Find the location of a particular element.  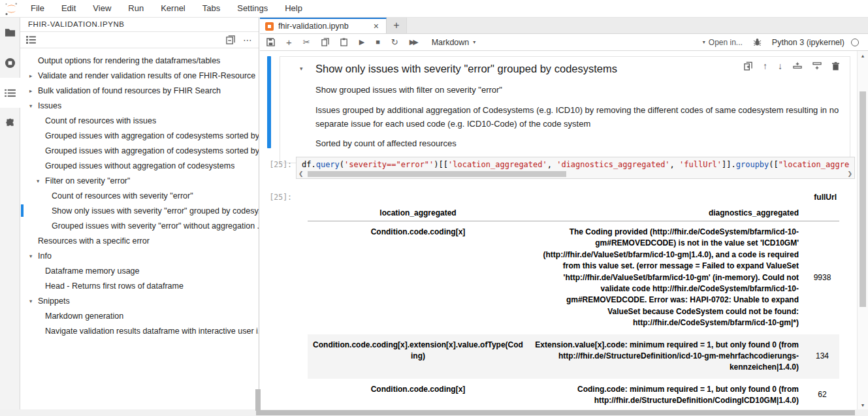

markdown-paragraph: Show grouped issues with filter on sever… is located at coordinates (578, 90).